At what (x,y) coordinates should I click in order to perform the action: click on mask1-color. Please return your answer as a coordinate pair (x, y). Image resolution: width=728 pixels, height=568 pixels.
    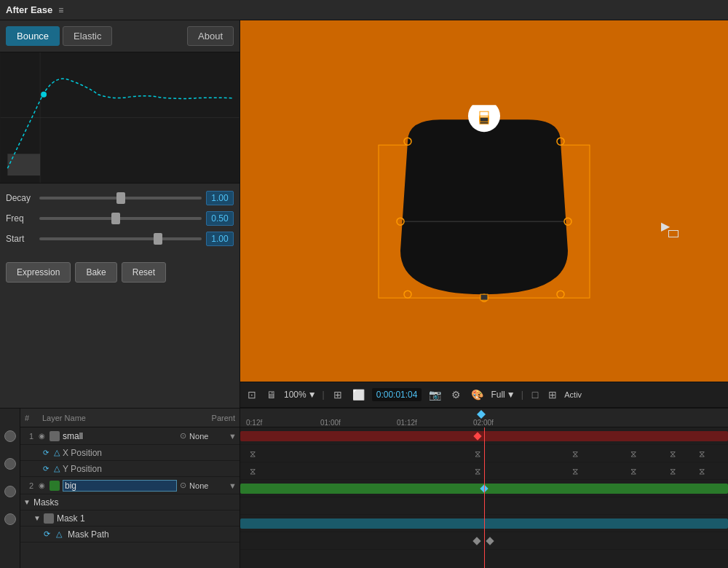
    Looking at the image, I should click on (49, 518).